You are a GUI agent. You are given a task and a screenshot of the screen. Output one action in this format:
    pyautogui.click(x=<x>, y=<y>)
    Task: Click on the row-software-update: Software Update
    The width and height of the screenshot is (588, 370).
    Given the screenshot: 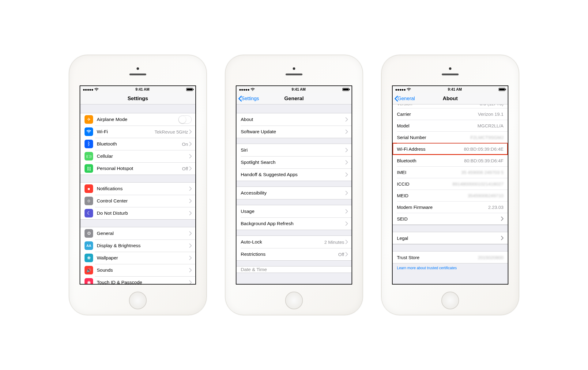 What is the action you would take?
    pyautogui.click(x=294, y=132)
    